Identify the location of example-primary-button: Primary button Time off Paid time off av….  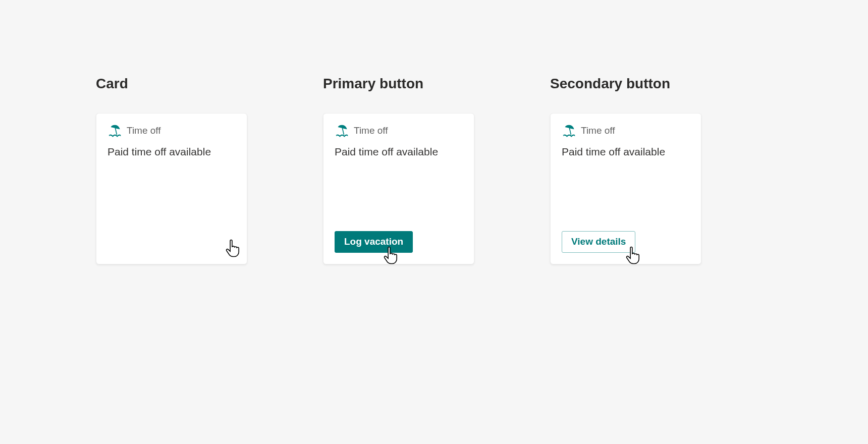
(399, 170).